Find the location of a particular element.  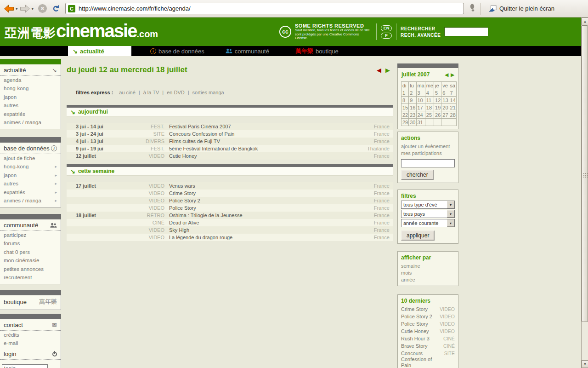

appliquer-button: appliquer is located at coordinates (418, 236).